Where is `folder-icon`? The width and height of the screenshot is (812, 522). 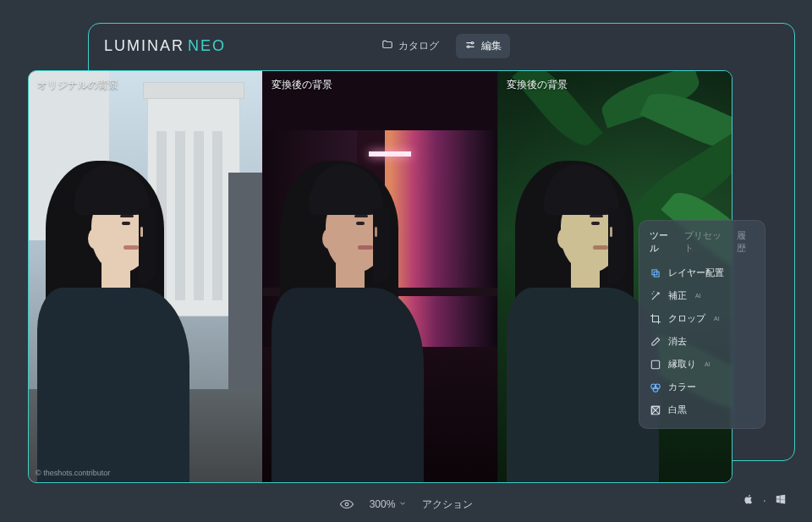 folder-icon is located at coordinates (387, 46).